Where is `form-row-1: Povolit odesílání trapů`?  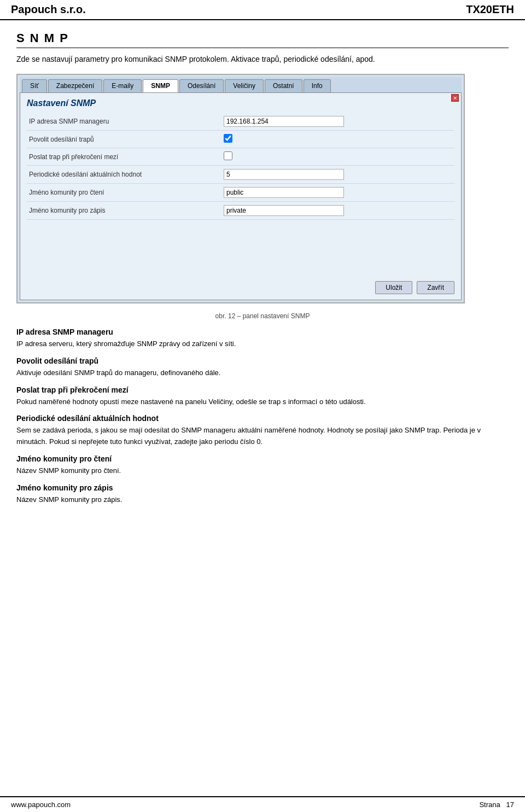 form-row-1: Povolit odesílání trapů is located at coordinates (241, 141).